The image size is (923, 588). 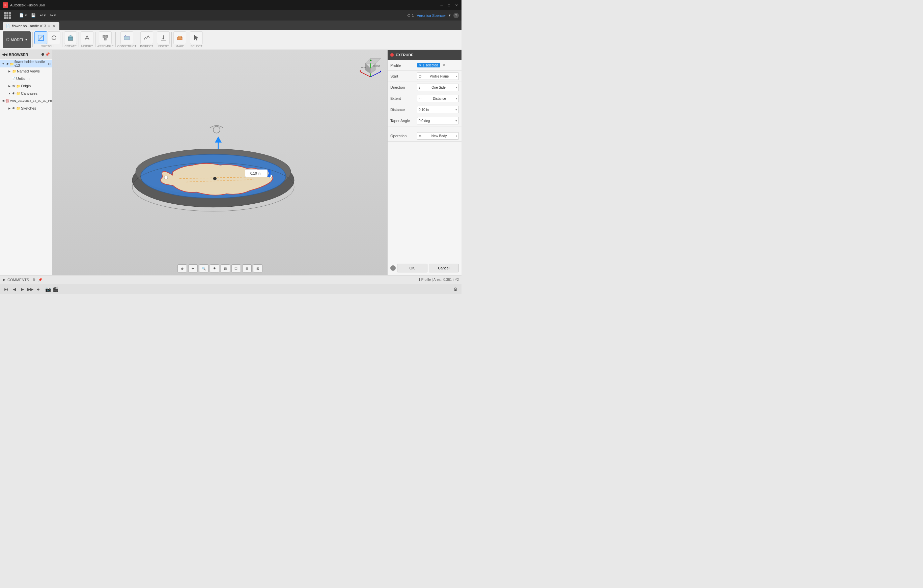 What do you see at coordinates (180, 38) in the screenshot?
I see `make-button` at bounding box center [180, 38].